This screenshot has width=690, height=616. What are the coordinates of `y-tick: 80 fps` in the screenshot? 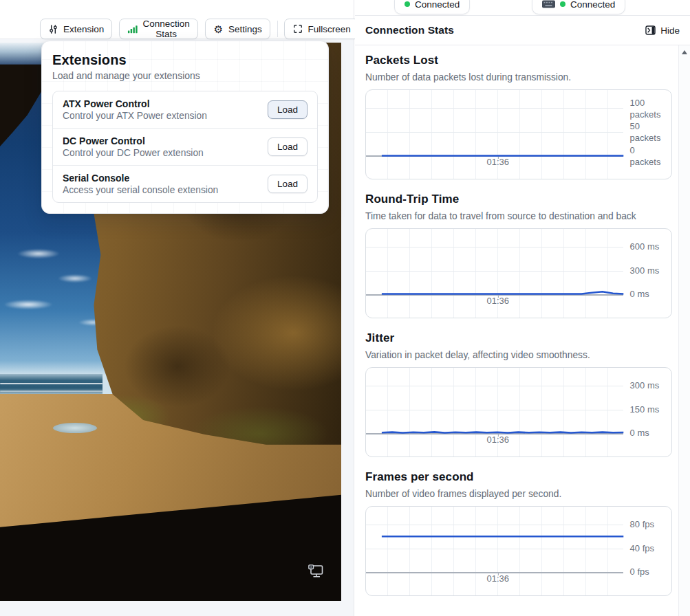 It's located at (643, 524).